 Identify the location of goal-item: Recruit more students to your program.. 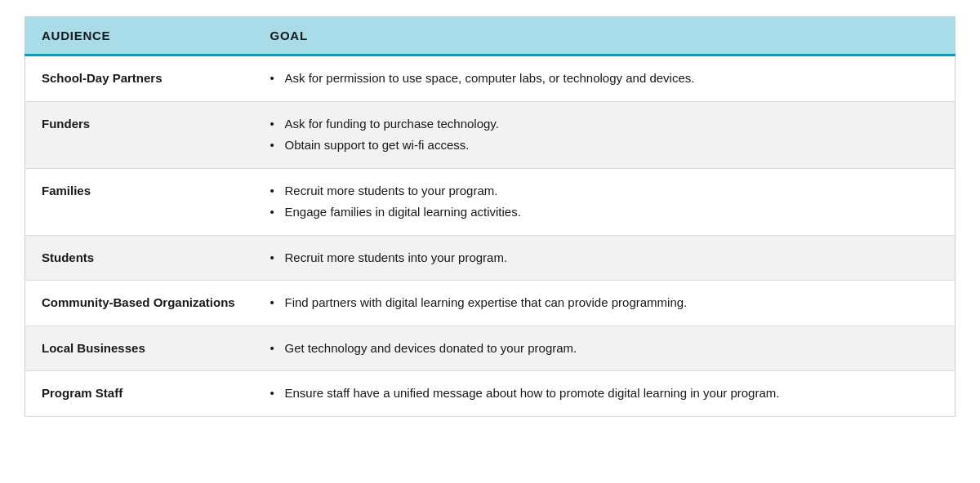
(604, 191).